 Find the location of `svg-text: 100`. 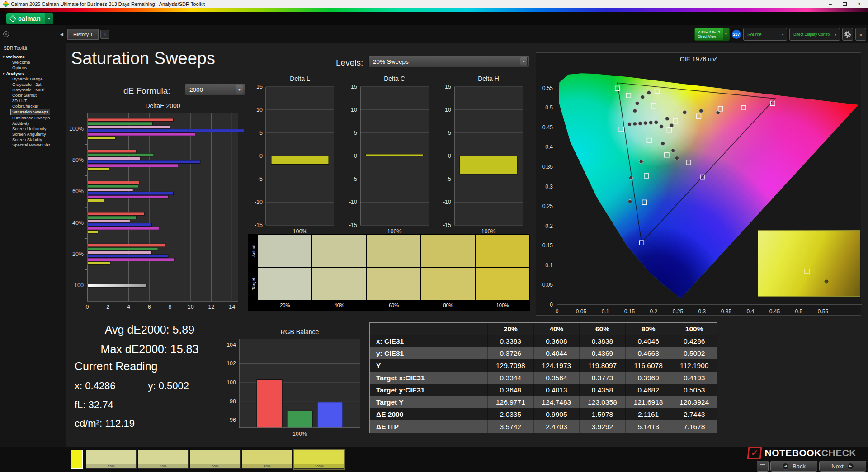

svg-text: 100 is located at coordinates (231, 382).